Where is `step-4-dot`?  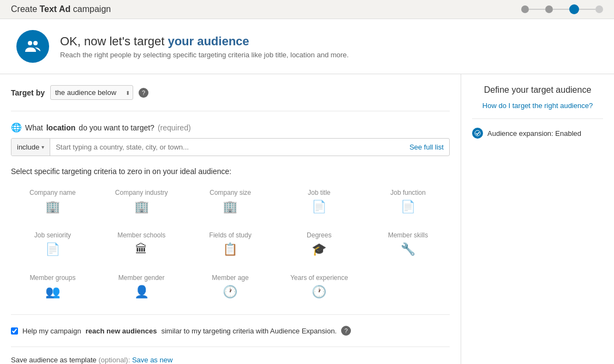
step-4-dot is located at coordinates (599, 9).